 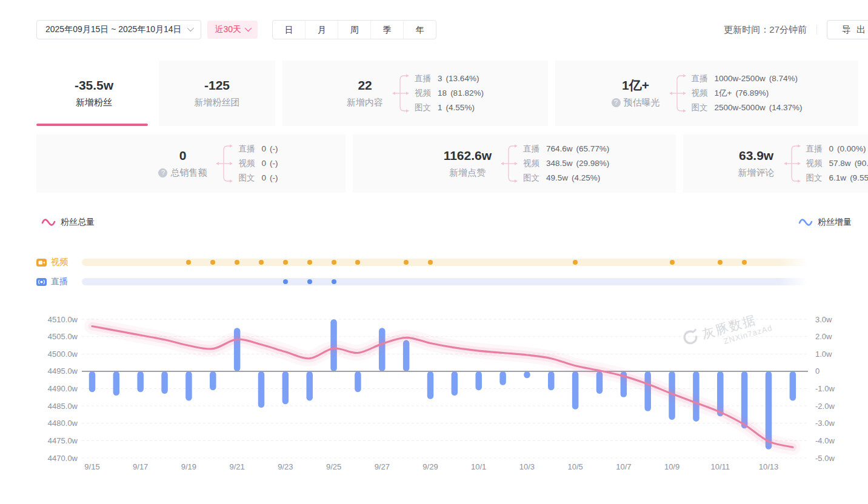 What do you see at coordinates (217, 93) in the screenshot?
I see `stat-card-new-fan-club: -125新增粉丝团` at bounding box center [217, 93].